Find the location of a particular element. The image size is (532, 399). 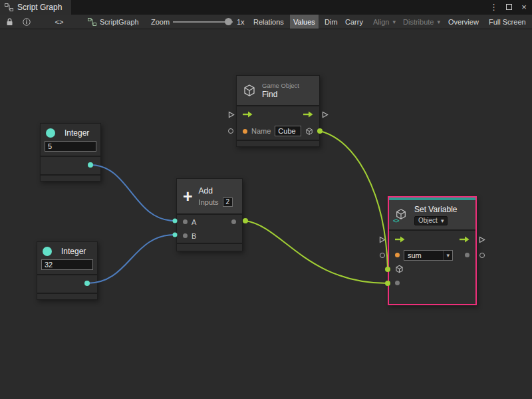

align-button: Align▾ is located at coordinates (384, 21).